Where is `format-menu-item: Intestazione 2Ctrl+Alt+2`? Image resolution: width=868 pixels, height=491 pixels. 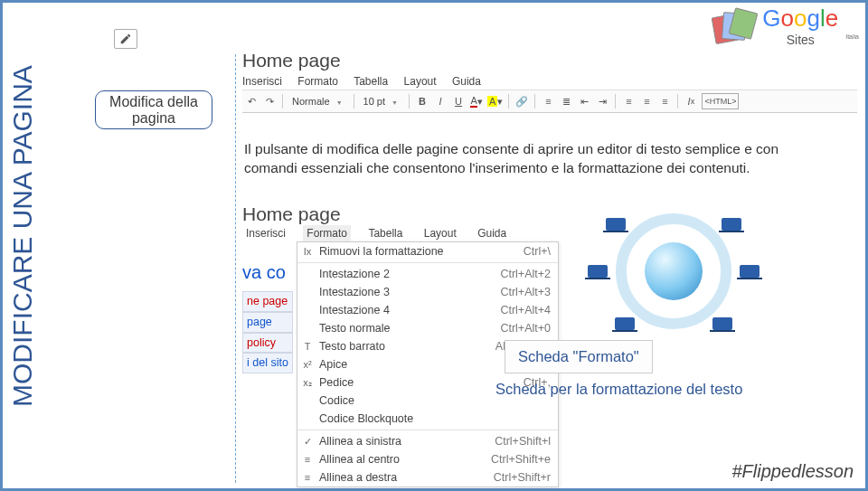
format-menu-item: Intestazione 2Ctrl+Alt+2 is located at coordinates (428, 274).